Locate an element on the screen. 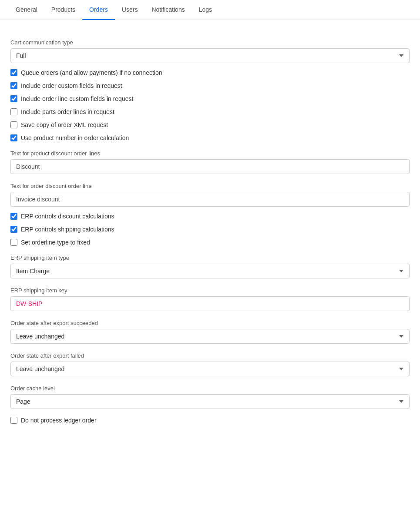  checkbox-erp-discount is located at coordinates (14, 216).